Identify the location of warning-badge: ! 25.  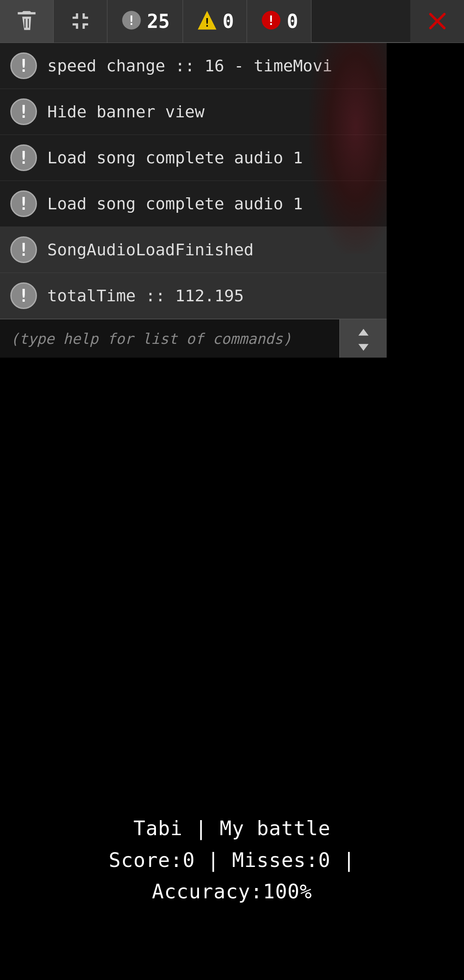
(145, 21).